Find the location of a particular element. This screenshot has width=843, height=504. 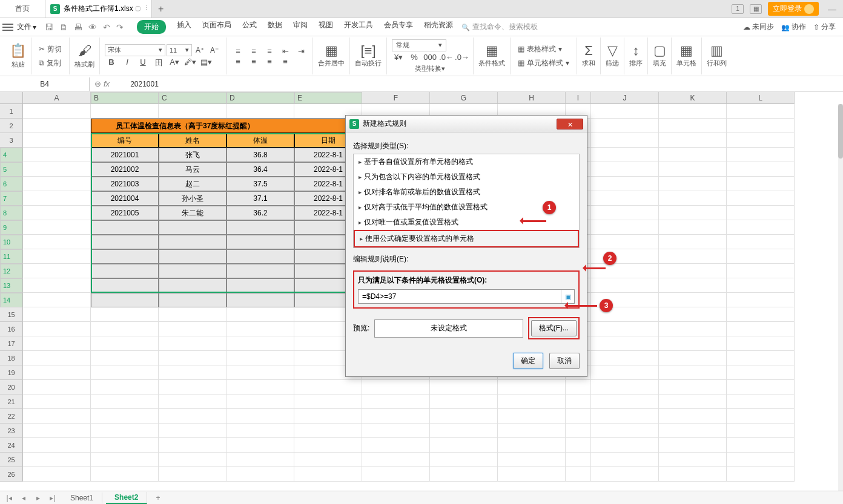

name-box: B4 is located at coordinates (45, 84).